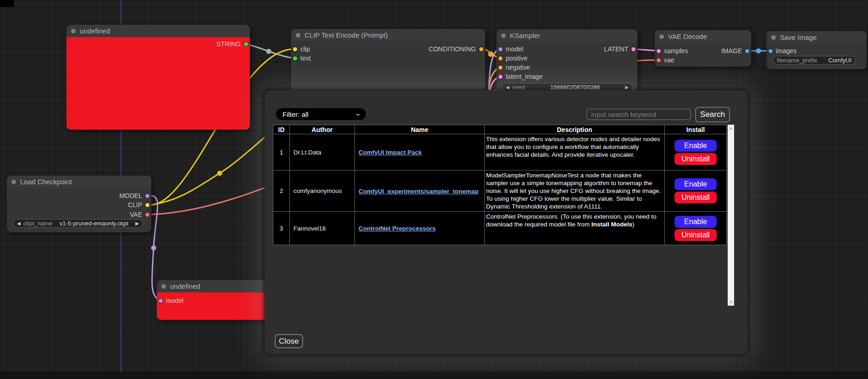  I want to click on node-body-error, so click(158, 83).